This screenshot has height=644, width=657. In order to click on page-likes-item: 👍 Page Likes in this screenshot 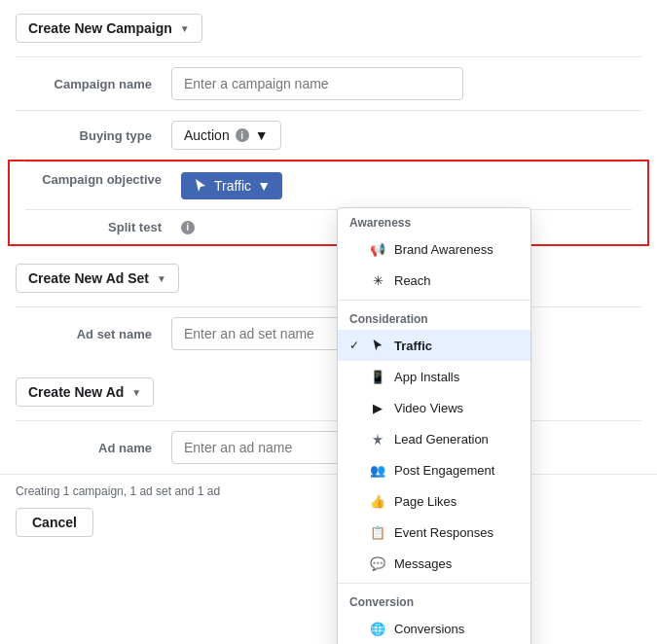, I will do `click(434, 501)`.